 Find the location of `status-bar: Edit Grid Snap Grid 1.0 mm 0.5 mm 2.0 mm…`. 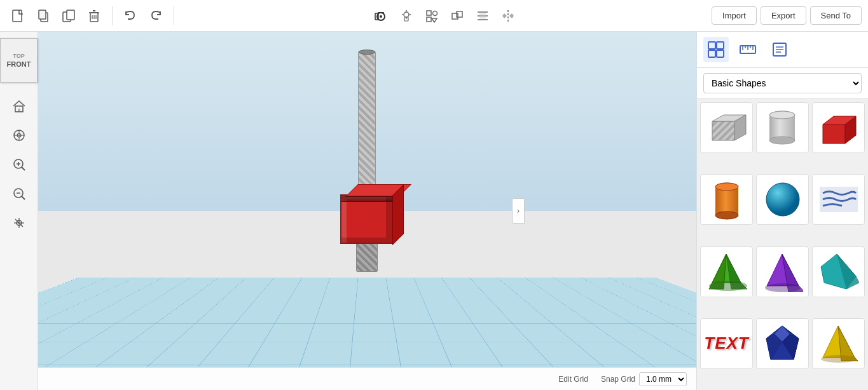

status-bar: Edit Grid Snap Grid 1.0 mm 0.5 mm 2.0 mm… is located at coordinates (368, 379).